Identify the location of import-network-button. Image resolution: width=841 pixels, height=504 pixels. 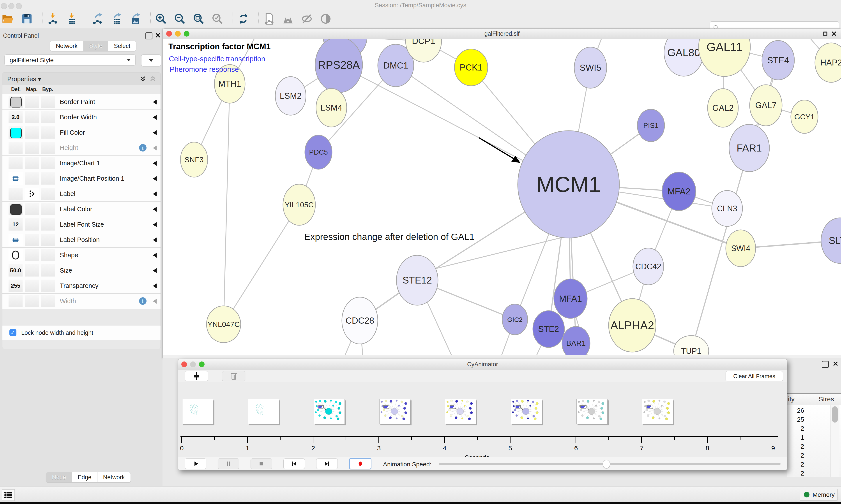
(53, 19).